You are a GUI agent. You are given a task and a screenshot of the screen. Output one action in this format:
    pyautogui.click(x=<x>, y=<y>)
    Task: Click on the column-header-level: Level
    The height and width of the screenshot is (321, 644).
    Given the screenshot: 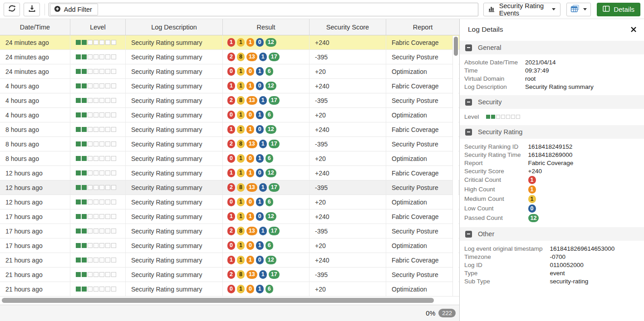 What is the action you would take?
    pyautogui.click(x=98, y=27)
    